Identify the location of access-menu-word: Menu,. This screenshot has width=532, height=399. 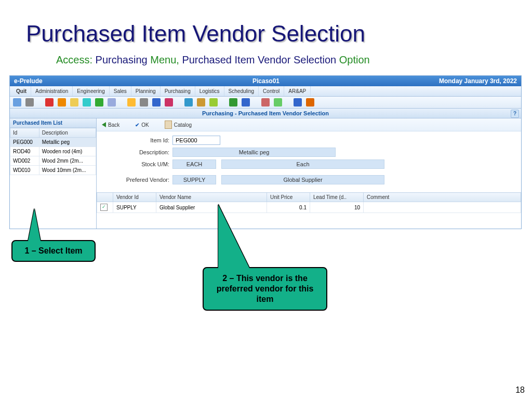
(165, 60).